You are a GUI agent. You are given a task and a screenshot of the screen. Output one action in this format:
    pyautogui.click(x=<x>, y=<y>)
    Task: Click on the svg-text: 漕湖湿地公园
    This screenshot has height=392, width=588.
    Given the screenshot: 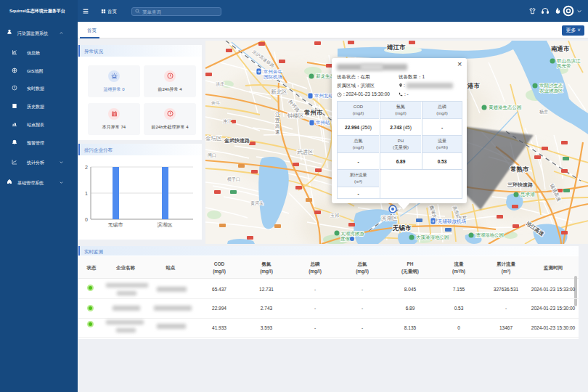 What is the action you would take?
    pyautogui.click(x=489, y=235)
    